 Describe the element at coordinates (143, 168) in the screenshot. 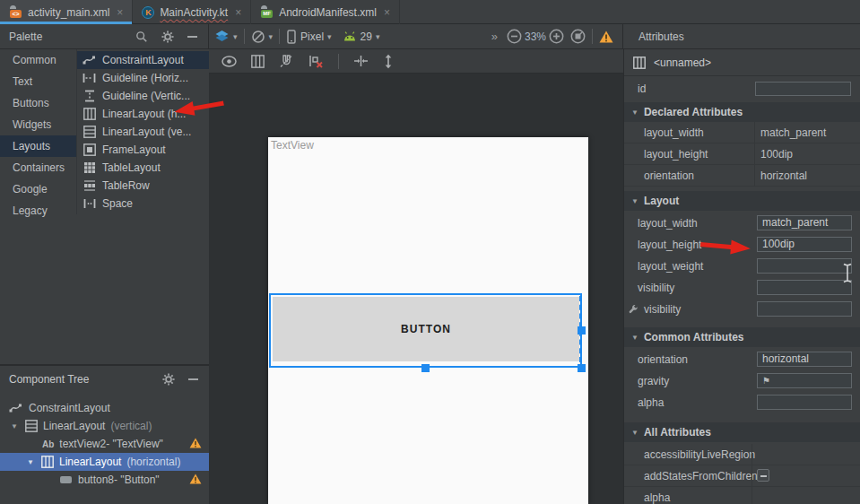

I see `palette-item-tablelayout: TableLayout` at that location.